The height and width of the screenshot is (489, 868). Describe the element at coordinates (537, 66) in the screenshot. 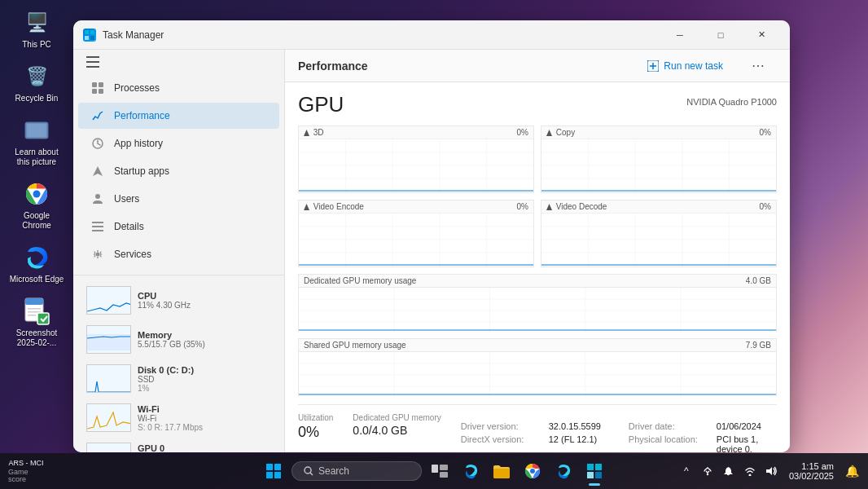

I see `tm-topbar: Performance Run new task ⋯` at that location.